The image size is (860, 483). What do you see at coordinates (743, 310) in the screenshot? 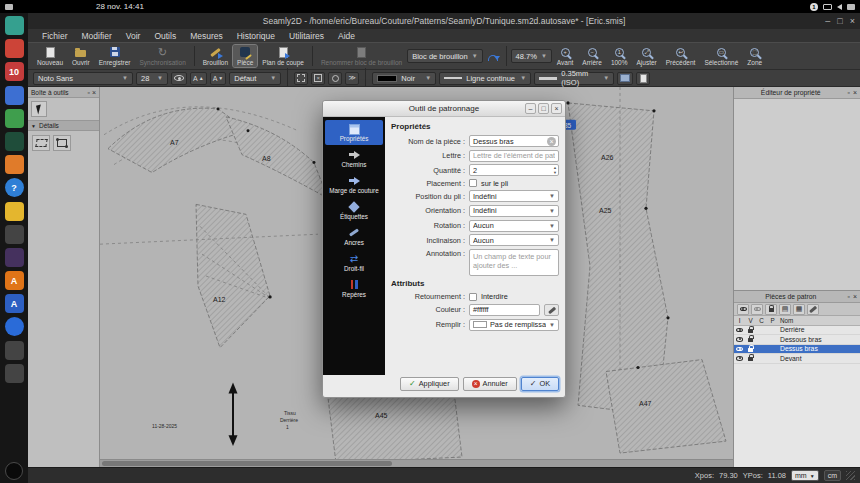
I see `show-piece-button` at bounding box center [743, 310].